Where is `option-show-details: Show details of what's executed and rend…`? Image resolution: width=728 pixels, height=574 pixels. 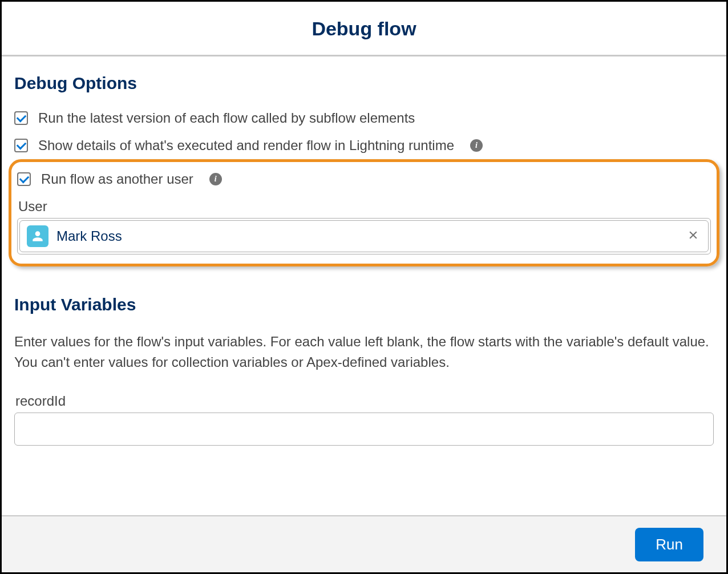 option-show-details: Show details of what's executed and rend… is located at coordinates (364, 145).